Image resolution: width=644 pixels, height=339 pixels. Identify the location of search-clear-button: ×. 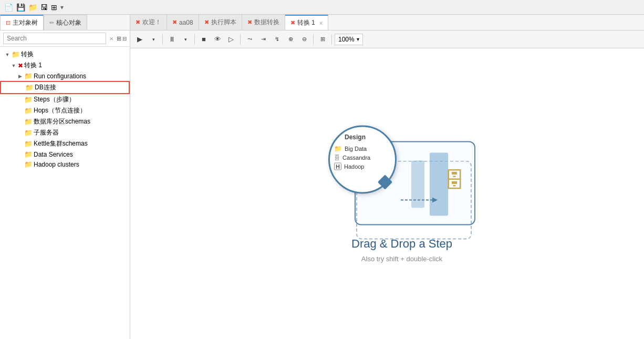
(111, 39).